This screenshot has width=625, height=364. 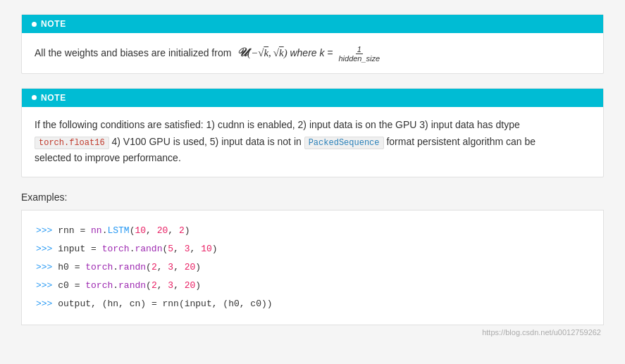 What do you see at coordinates (313, 231) in the screenshot?
I see `code-line-1: >>> rnn = nn.LSTM(10, 20, 2)` at bounding box center [313, 231].